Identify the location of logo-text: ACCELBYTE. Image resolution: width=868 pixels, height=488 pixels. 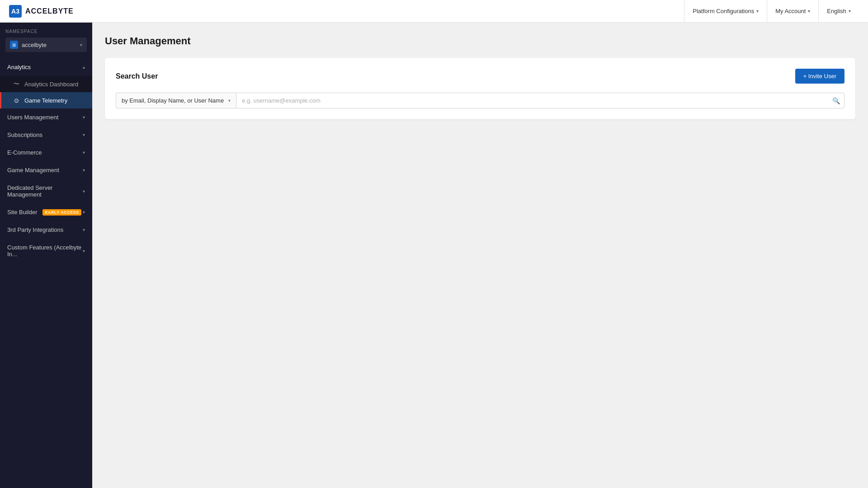
(50, 11).